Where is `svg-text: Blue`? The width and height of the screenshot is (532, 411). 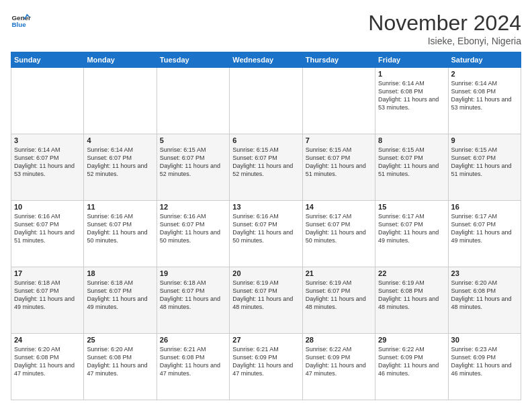
svg-text: Blue is located at coordinates (19, 24).